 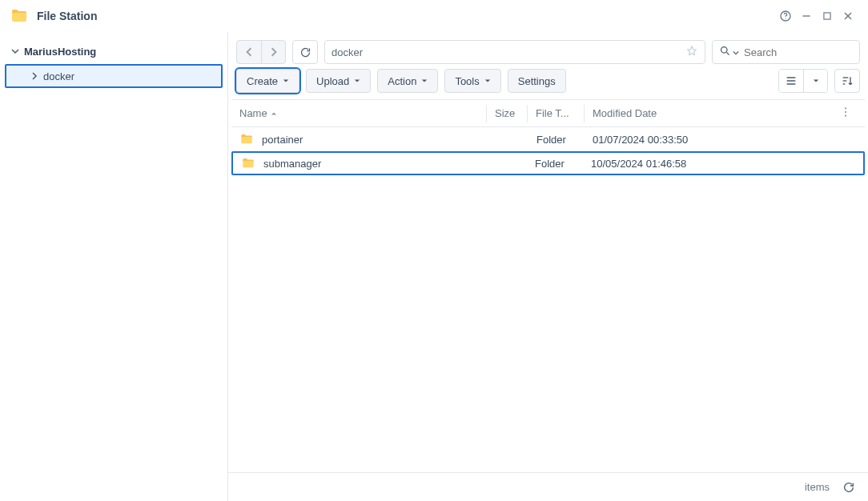 I want to click on status-refresh-button, so click(x=849, y=487).